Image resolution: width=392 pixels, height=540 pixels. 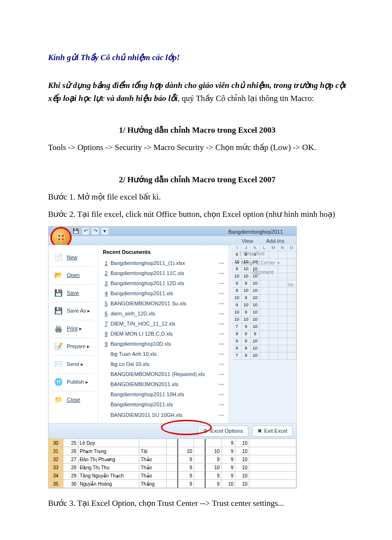 What do you see at coordinates (197, 58) in the screenshot?
I see `greeting-text: Kính gửi Thầy Cô chủ nhiệm các lớp!` at bounding box center [197, 58].